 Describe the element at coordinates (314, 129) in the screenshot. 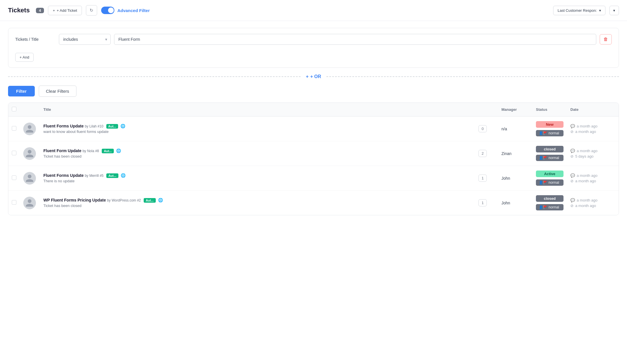

I see `table-row: Fluent Forms Update by Lilah #10 Aut... …` at that location.